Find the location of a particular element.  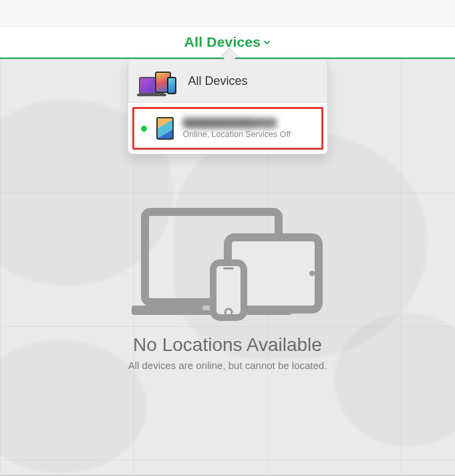

device-text-group: Redacted iPad Online, Location Services … is located at coordinates (237, 128).